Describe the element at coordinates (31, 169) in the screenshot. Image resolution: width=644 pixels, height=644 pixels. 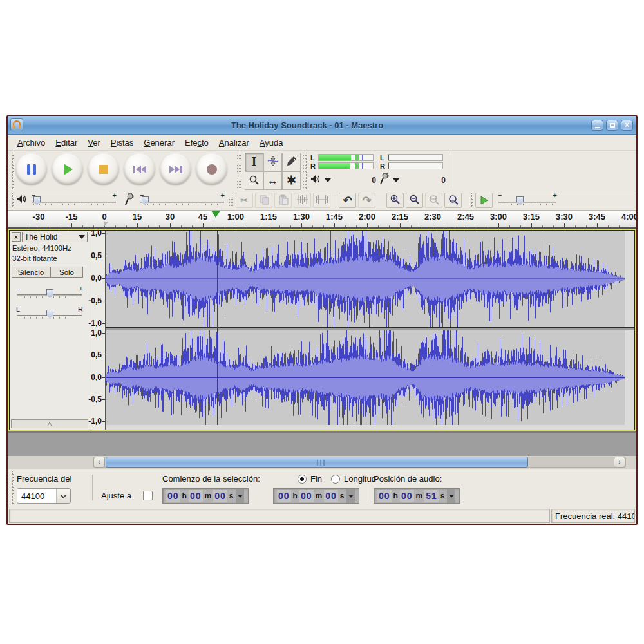
I see `pause-button` at that location.